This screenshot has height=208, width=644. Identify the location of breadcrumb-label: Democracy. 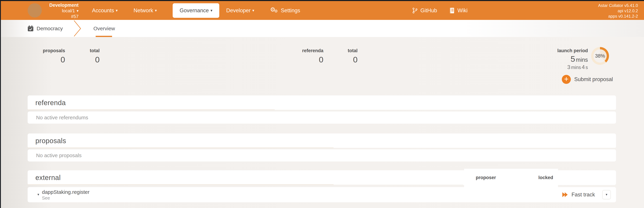
(50, 29).